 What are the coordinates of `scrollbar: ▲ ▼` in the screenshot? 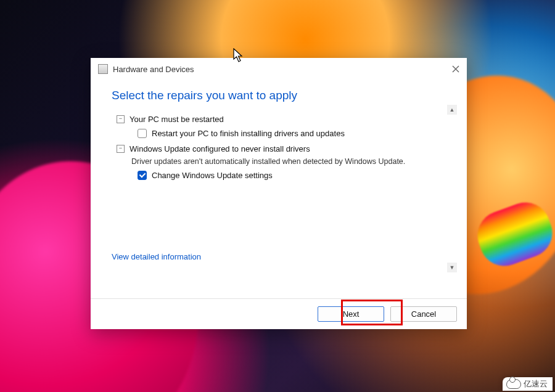 It's located at (452, 189).